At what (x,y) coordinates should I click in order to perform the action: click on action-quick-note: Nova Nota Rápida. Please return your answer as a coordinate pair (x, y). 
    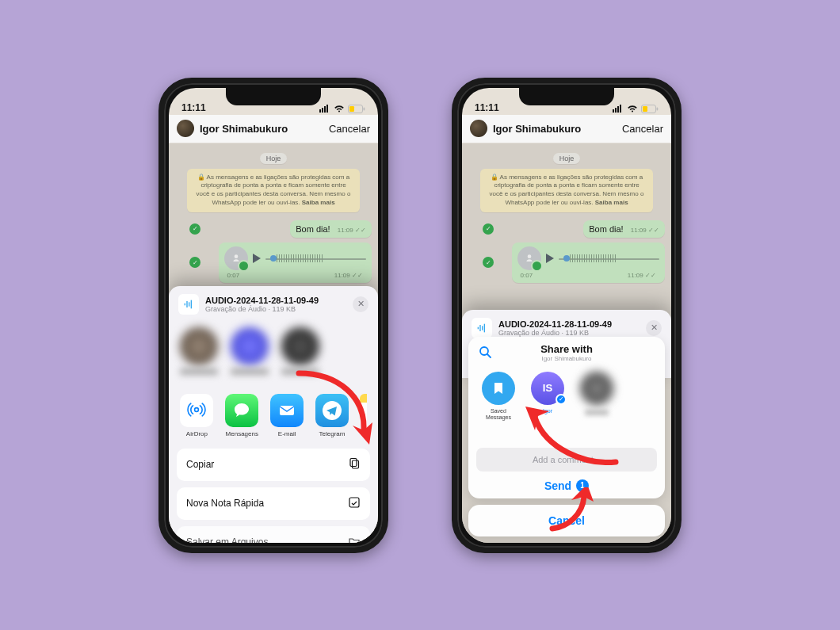
    Looking at the image, I should click on (273, 504).